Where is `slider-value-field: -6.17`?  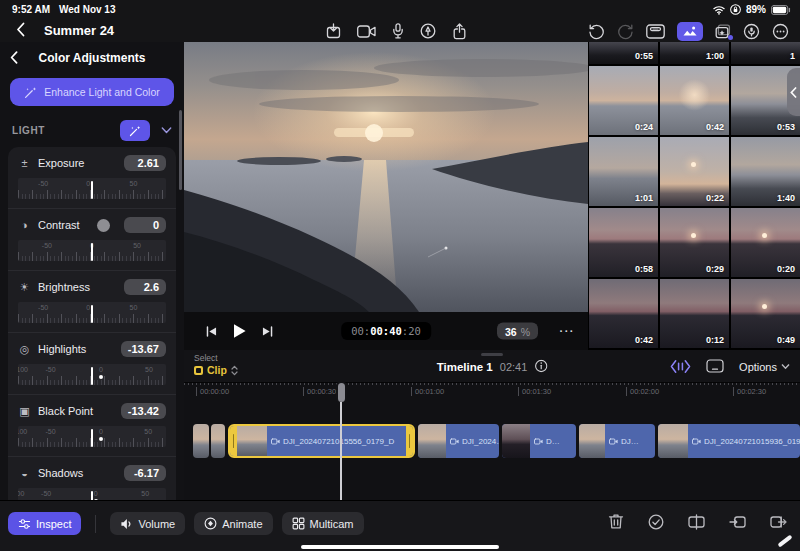
slider-value-field: -6.17 is located at coordinates (145, 473).